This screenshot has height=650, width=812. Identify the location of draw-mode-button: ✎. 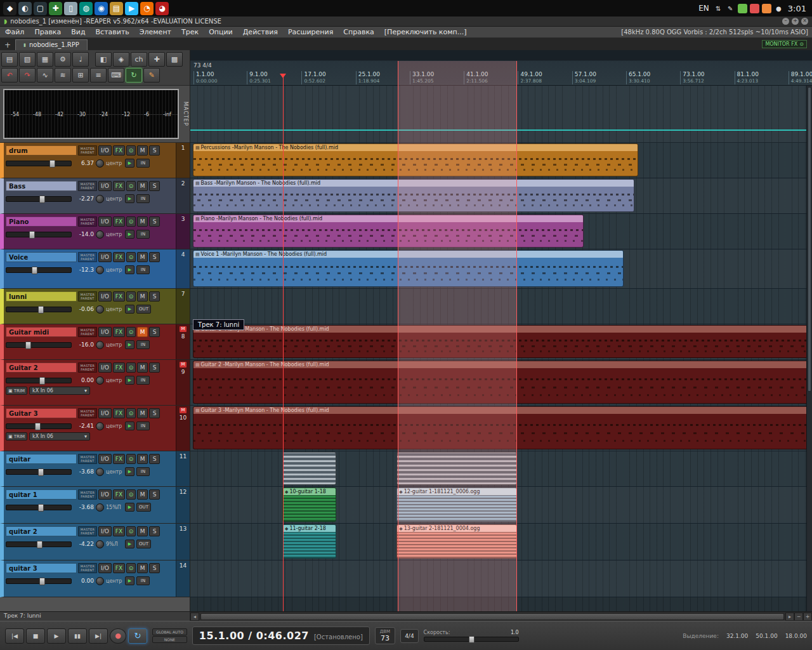
(152, 75).